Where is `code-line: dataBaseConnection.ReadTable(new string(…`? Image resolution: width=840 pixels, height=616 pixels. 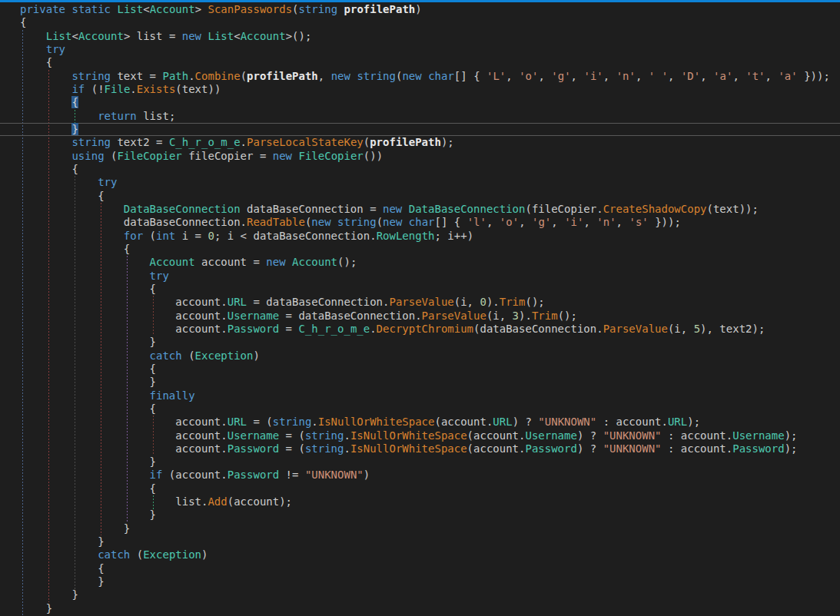 code-line: dataBaseConnection.ReadTable(new string(… is located at coordinates (430, 223).